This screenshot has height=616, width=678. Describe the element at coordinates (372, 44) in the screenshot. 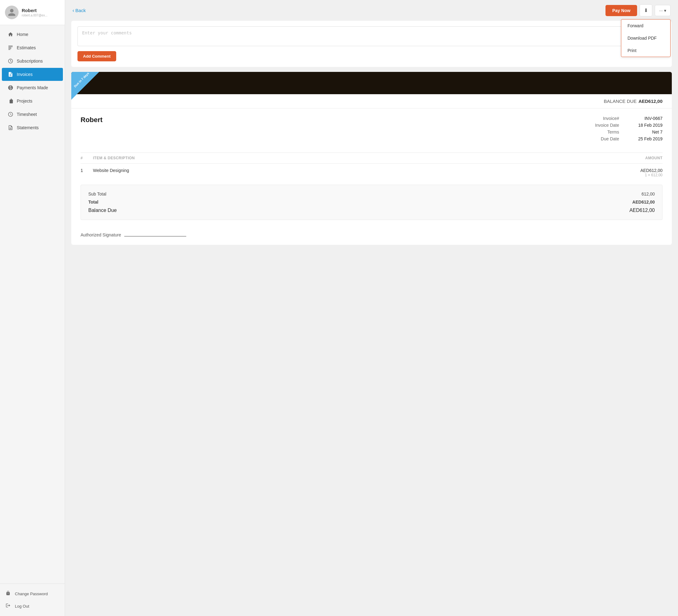

I see `comment-section: Add Comment` at that location.